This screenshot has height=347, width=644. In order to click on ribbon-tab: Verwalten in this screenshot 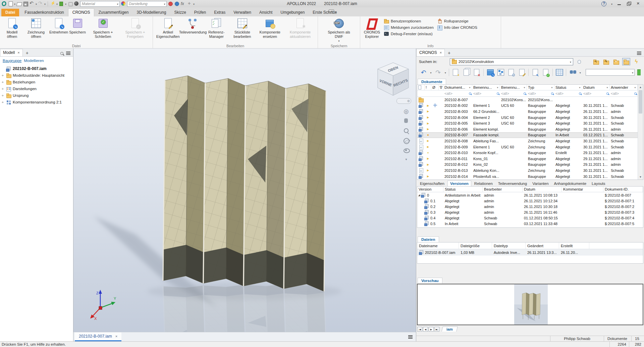, I will do `click(242, 13)`.